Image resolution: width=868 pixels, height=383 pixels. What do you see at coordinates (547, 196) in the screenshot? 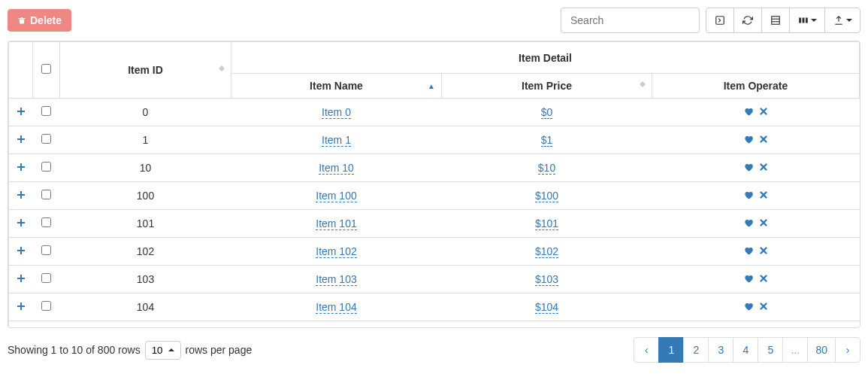
I see `cell-item-price-link: $100` at bounding box center [547, 196].